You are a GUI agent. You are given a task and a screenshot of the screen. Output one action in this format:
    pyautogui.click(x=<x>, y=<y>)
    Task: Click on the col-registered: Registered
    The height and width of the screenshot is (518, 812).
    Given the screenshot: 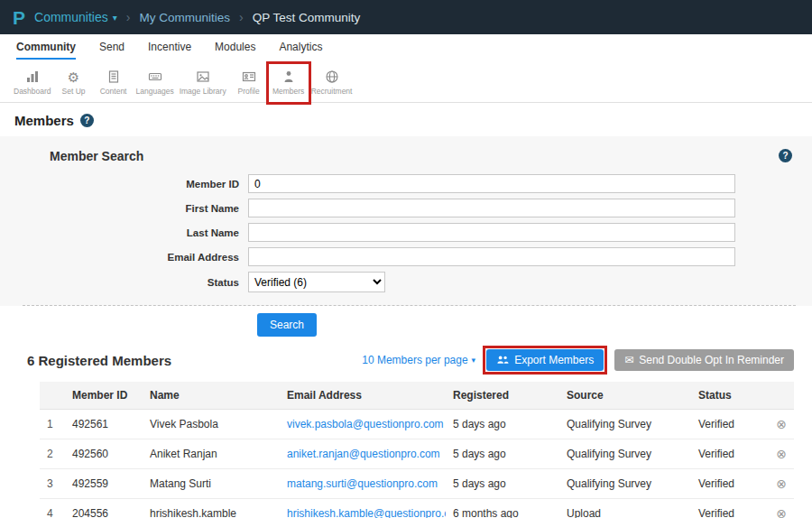 What is the action you would take?
    pyautogui.click(x=503, y=395)
    